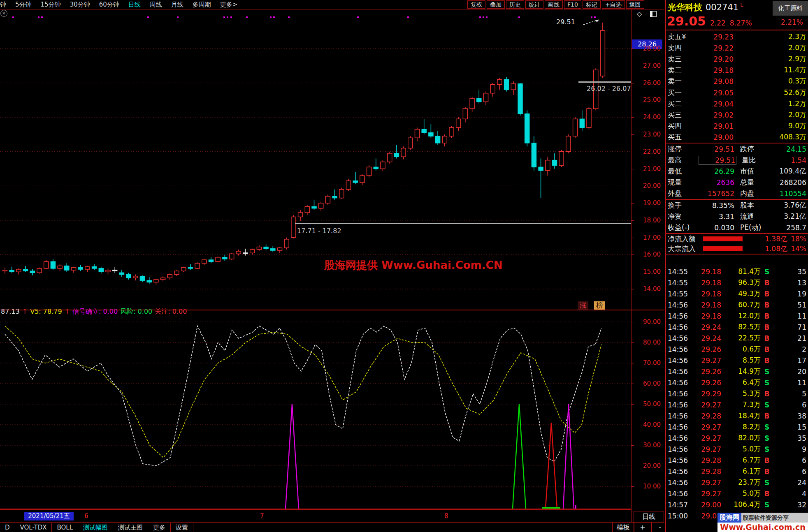  Describe the element at coordinates (770, 126) in the screenshot. I see `order-volume: 9.0万` at that location.